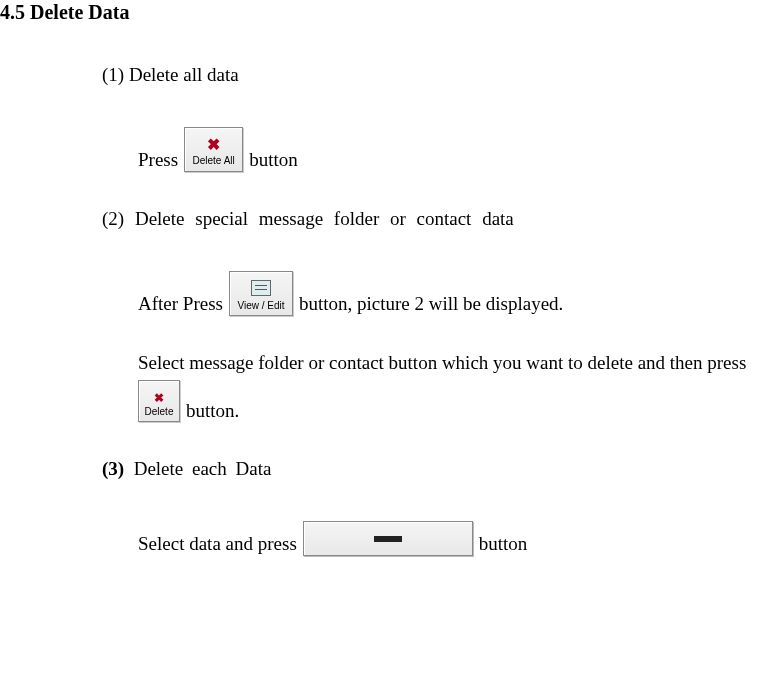  I want to click on minus-icon, so click(388, 539).